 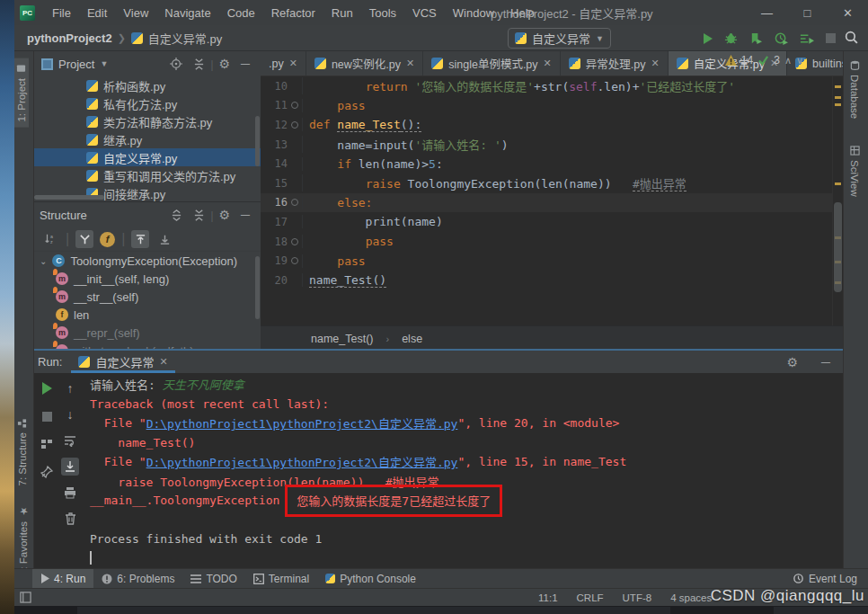 I want to click on code-line: 12def name_Test():, so click(x=552, y=125).